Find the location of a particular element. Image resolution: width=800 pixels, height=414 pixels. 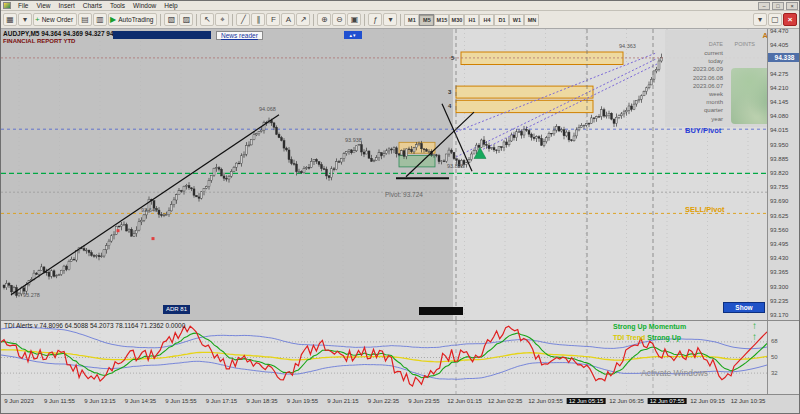

stats-row: week3.35 % is located at coordinates (717, 94).